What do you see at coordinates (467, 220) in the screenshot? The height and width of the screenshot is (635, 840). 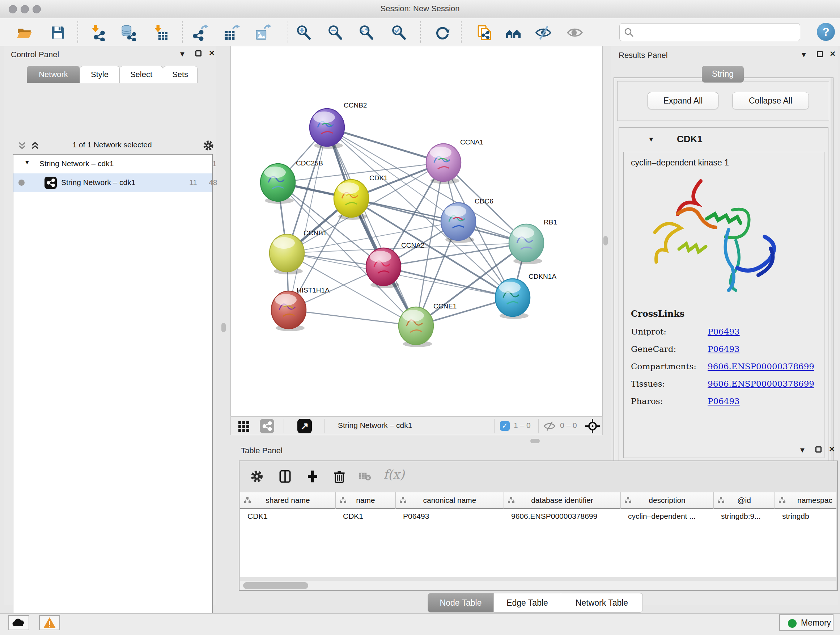 I see `node-CDC6: CDC6` at bounding box center [467, 220].